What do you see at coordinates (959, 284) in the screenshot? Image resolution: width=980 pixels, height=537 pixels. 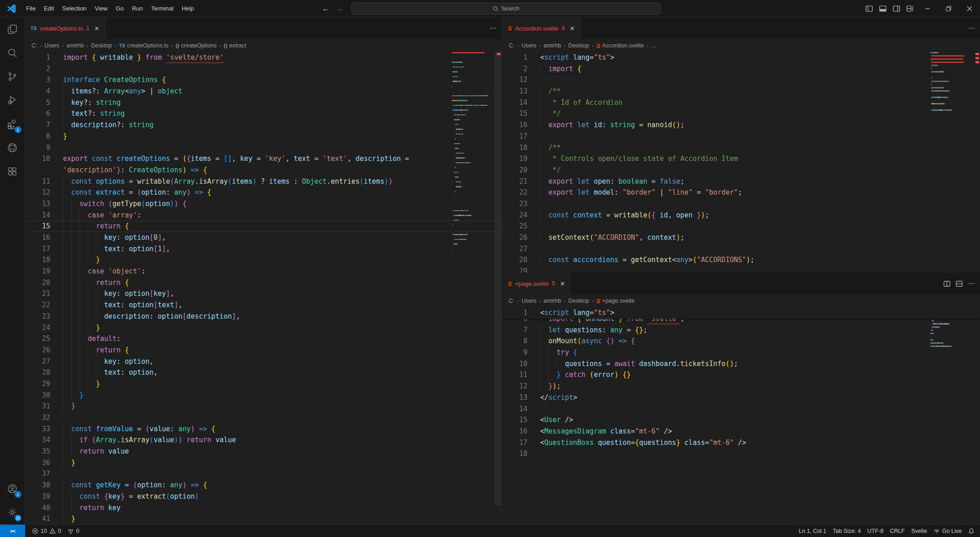 I see `editor-layout-icon` at bounding box center [959, 284].